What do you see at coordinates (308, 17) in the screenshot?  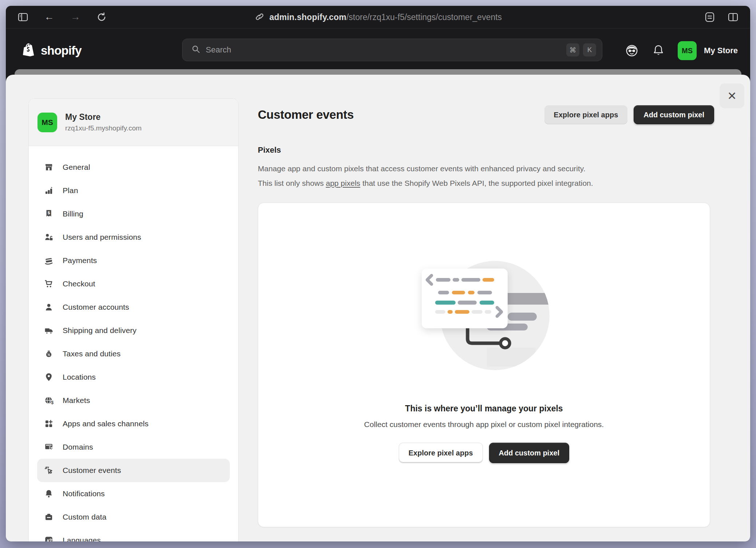 I see `url-host: admin.shopify.com` at bounding box center [308, 17].